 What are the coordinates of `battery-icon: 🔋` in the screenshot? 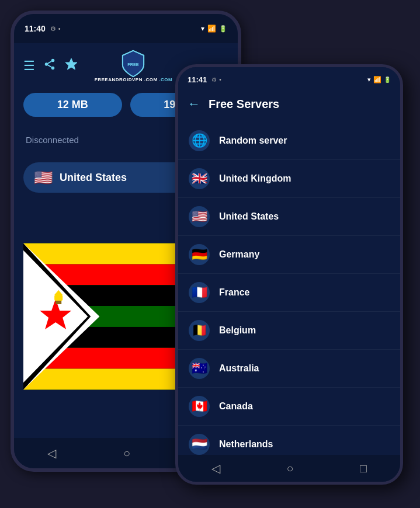 It's located at (223, 29).